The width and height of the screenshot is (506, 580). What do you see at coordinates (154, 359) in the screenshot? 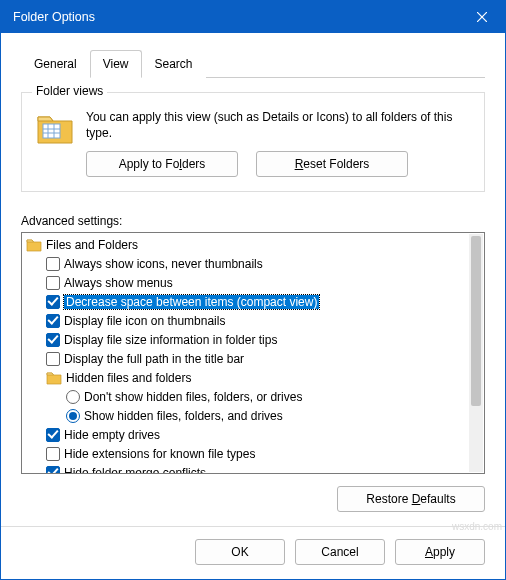
I see `tree-item-label: Display the full path in the title bar` at bounding box center [154, 359].